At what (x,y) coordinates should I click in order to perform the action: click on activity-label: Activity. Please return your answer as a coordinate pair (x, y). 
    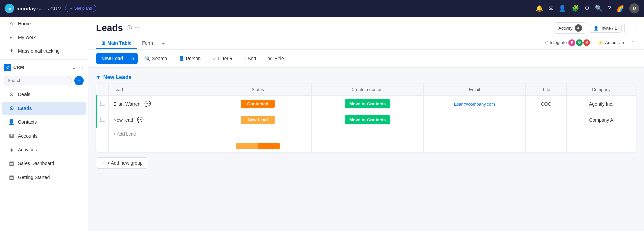
    Looking at the image, I should click on (565, 28).